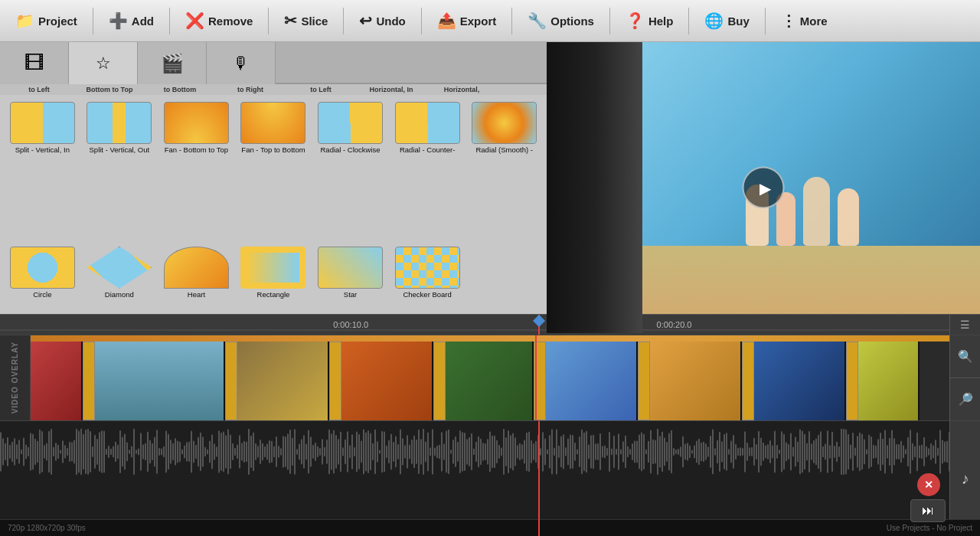  I want to click on trans-split-v-out: Split - Vertical, Out, so click(119, 172).